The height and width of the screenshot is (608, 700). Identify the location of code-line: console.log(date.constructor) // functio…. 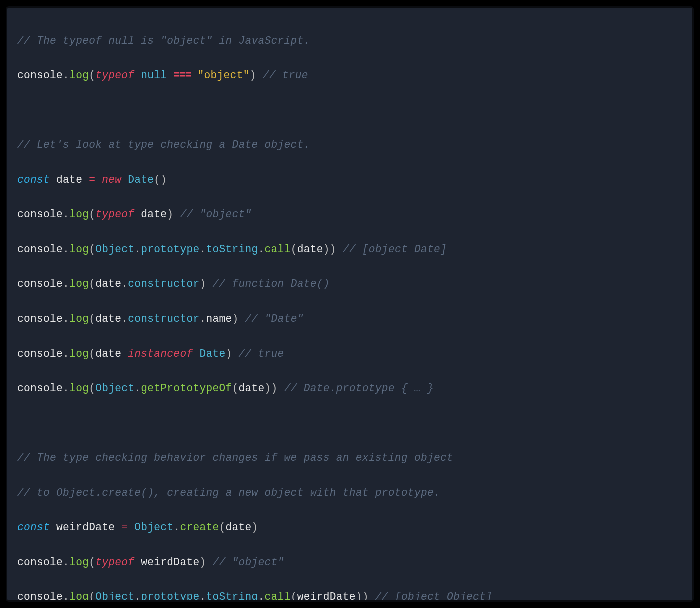
(350, 284).